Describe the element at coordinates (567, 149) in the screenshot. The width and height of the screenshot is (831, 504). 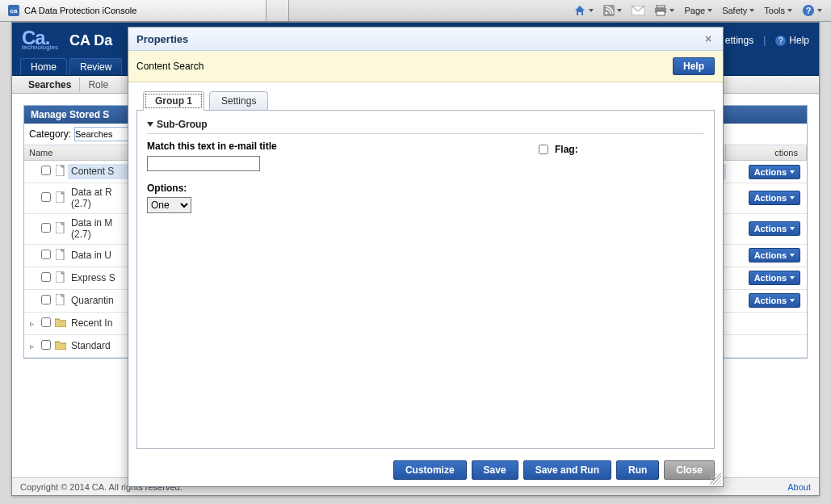
I see `flag-label: Flag:` at that location.